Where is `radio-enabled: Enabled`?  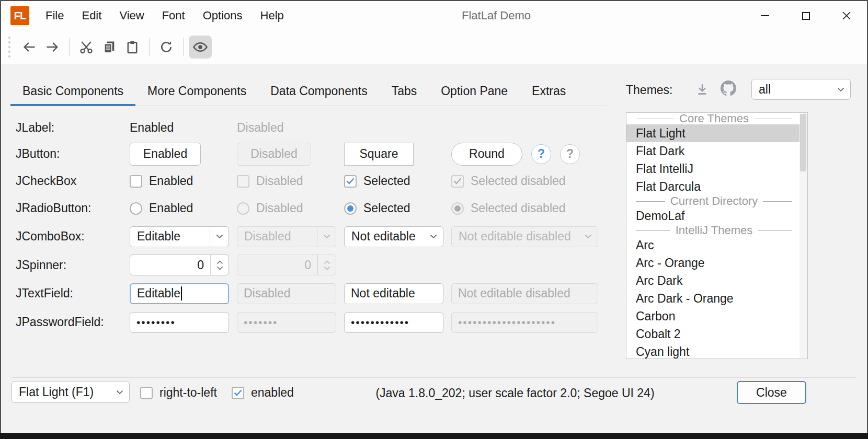
radio-enabled: Enabled is located at coordinates (161, 208).